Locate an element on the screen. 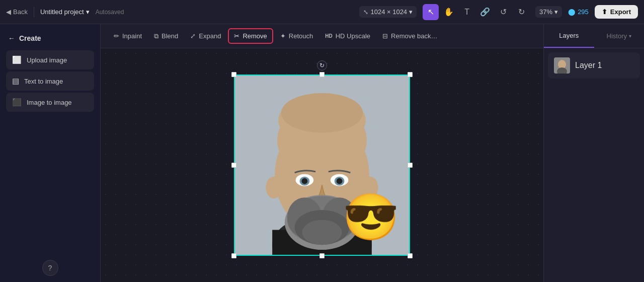  remove-tool-button: ✂ Remove is located at coordinates (251, 36).